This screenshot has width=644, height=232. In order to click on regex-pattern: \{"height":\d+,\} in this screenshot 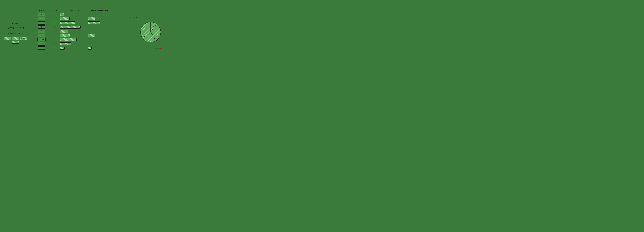, I will do `click(16, 28)`.